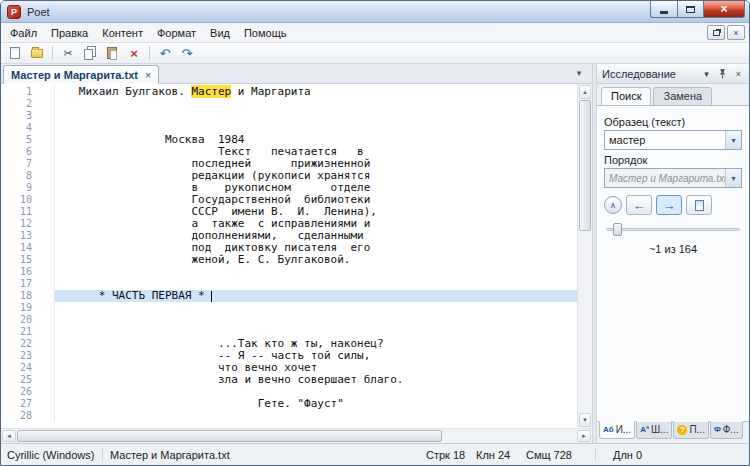 Image resolution: width=750 pixels, height=466 pixels. Describe the element at coordinates (296, 436) in the screenshot. I see `horizontal-scroll-track` at that location.